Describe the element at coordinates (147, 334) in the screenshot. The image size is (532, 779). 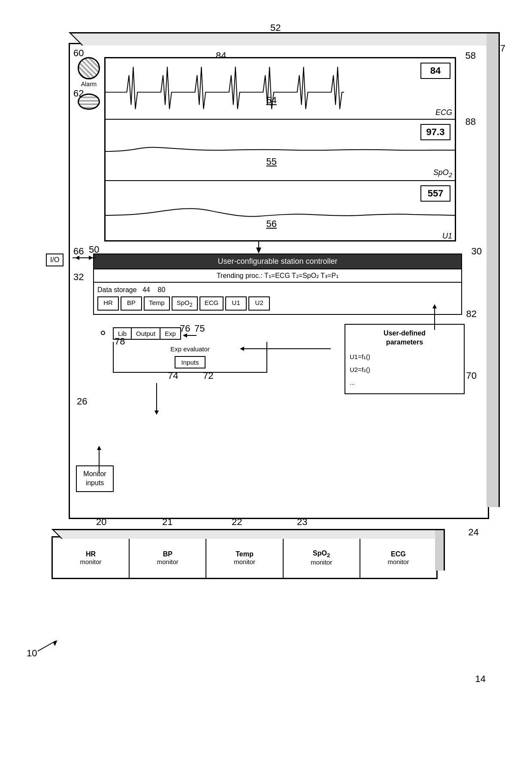
I see `exp-button-group: Lib Output Exp` at that location.